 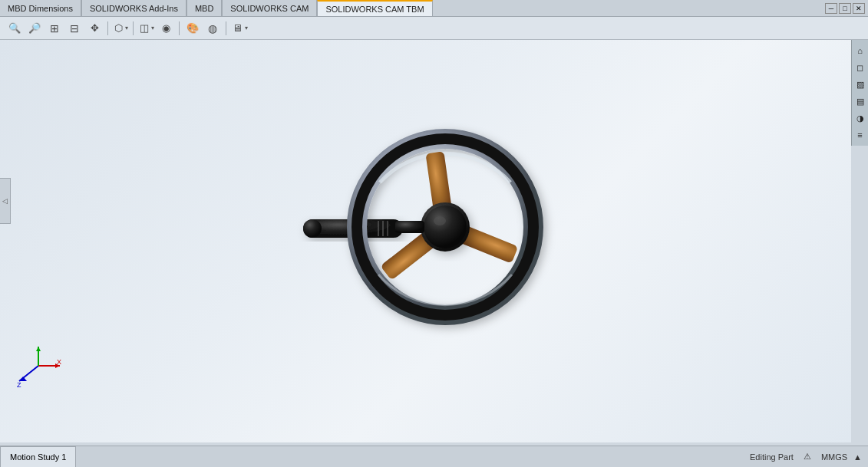 What do you see at coordinates (831, 8) in the screenshot?
I see `minimize-button: ─` at bounding box center [831, 8].